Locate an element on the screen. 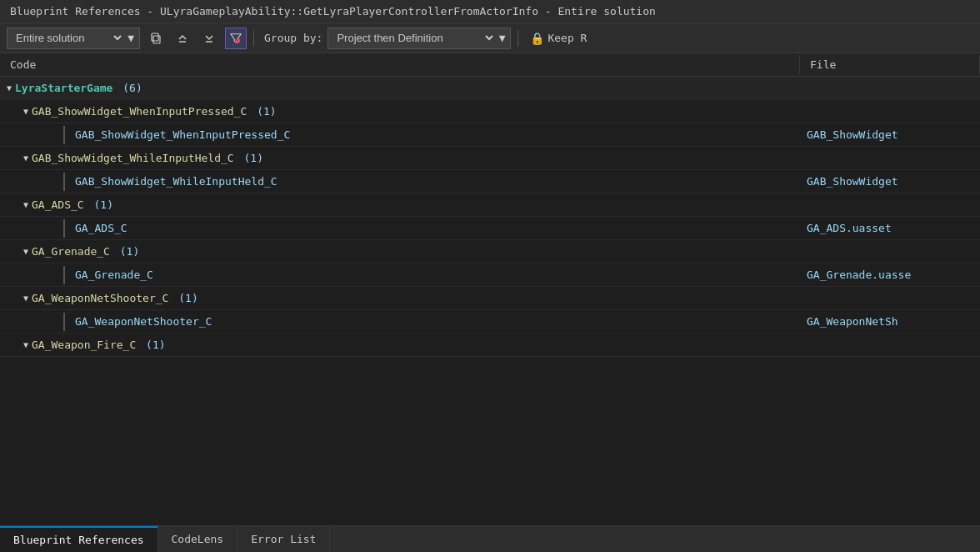 The width and height of the screenshot is (980, 552). expand-button is located at coordinates (209, 38).